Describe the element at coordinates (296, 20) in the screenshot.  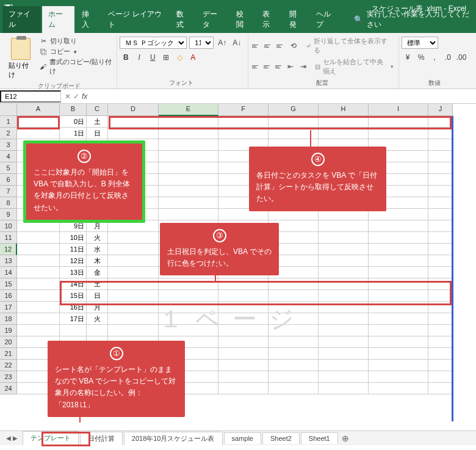
I see `tab-developer: 開発` at that location.